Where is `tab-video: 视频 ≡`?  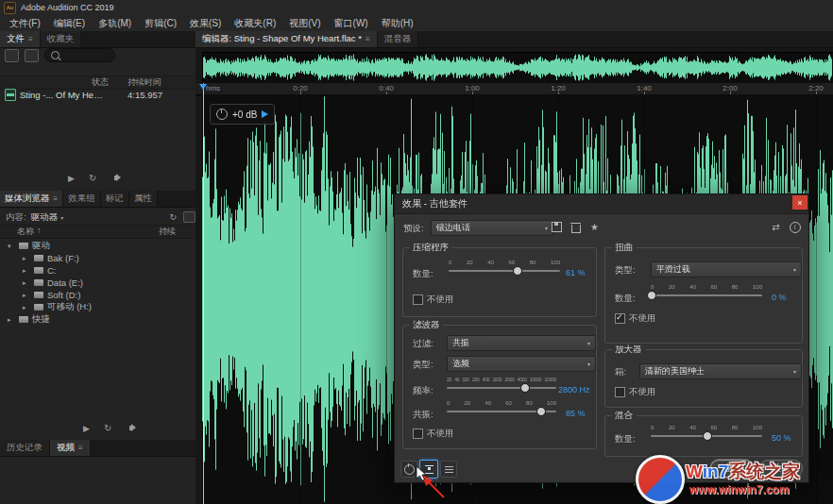 tab-video: 视频 ≡ is located at coordinates (70, 447).